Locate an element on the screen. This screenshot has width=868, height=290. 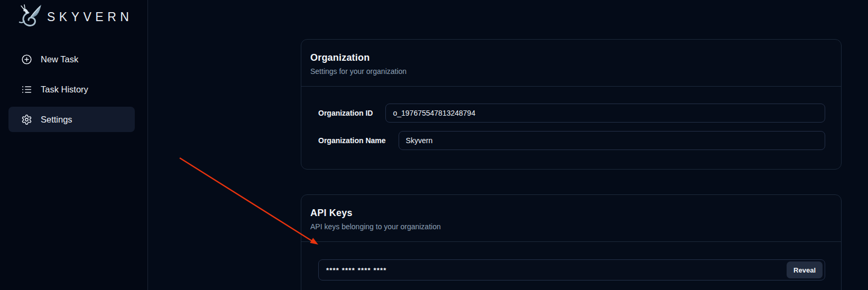
api-keys-card-body: **** **** **** **** Reveal is located at coordinates (571, 266).